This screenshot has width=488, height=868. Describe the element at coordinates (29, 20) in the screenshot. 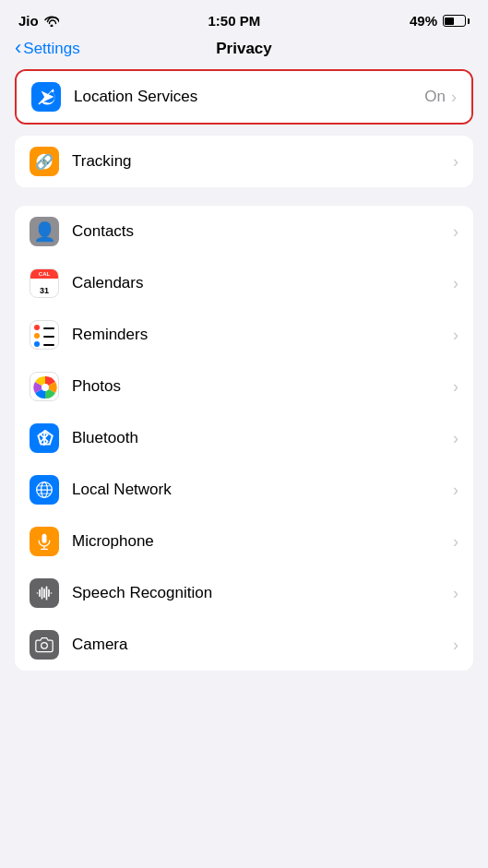

I see `carrier-label: Jio` at that location.